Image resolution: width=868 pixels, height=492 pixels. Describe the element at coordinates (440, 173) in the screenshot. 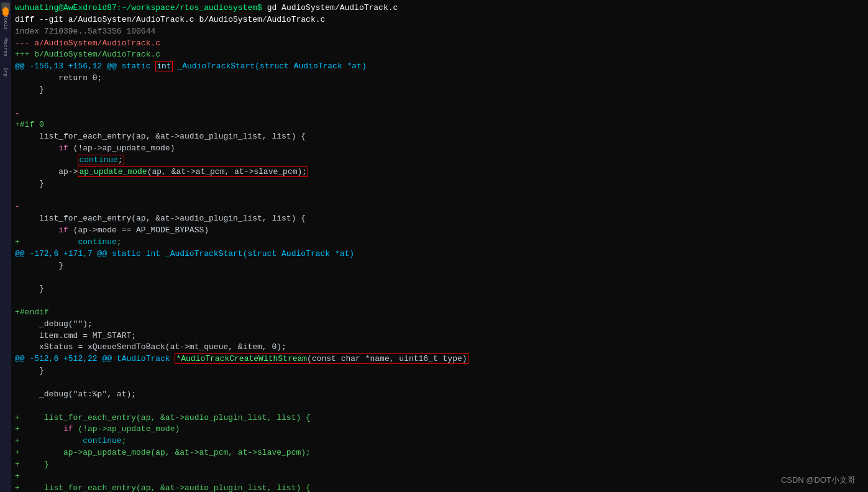

I see `line-15: ap->ap_update_mode(ap, &at->at_pcm, at->…` at that location.